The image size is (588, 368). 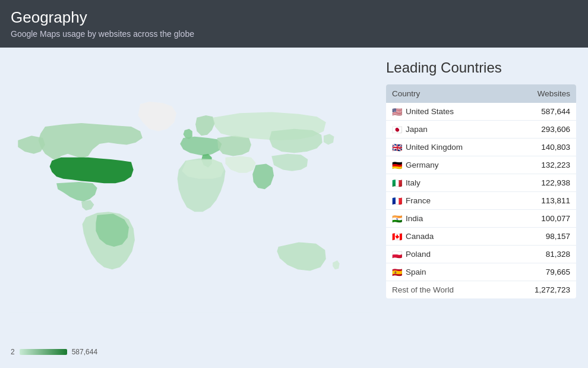 What do you see at coordinates (413, 183) in the screenshot?
I see `country-name: Italy` at bounding box center [413, 183].